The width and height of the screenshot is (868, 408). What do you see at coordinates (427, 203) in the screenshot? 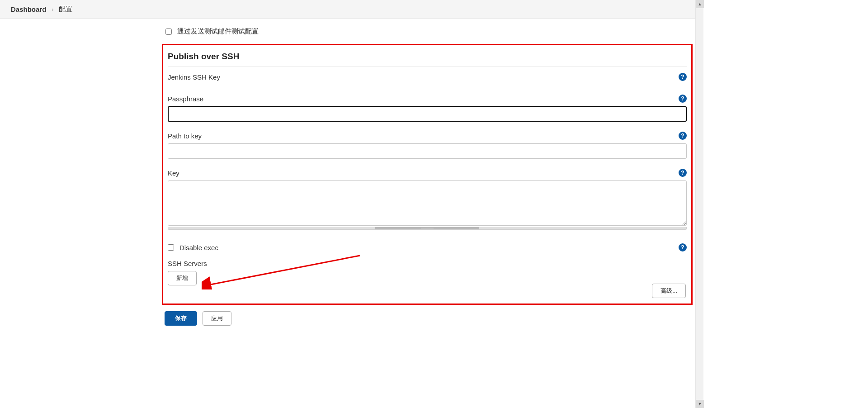
I see `key-textarea` at bounding box center [427, 203].